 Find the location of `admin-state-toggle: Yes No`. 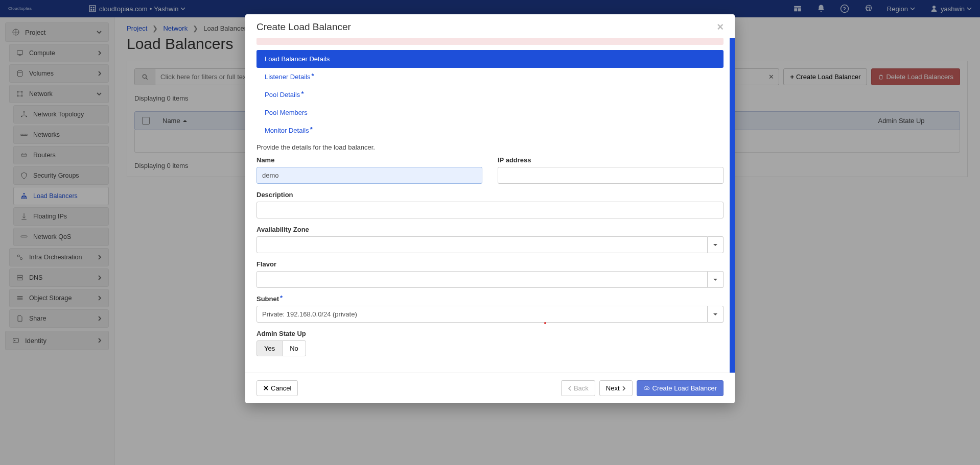

admin-state-toggle: Yes No is located at coordinates (281, 348).